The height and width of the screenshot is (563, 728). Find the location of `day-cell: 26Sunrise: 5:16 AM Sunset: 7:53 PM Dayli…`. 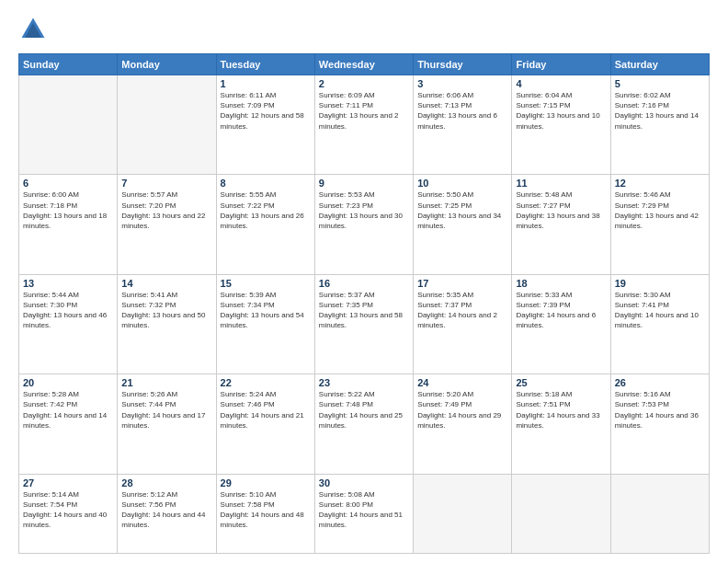

day-cell: 26Sunrise: 5:16 AM Sunset: 7:53 PM Dayli… is located at coordinates (660, 424).